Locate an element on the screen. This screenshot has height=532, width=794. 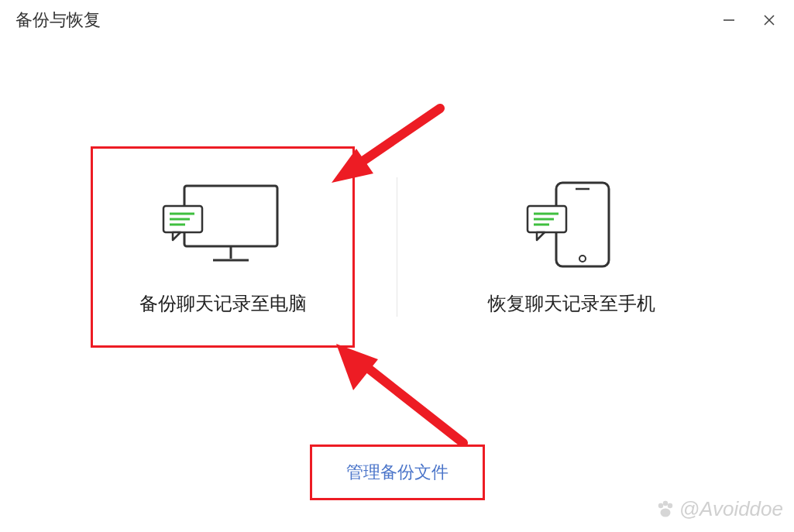
restore-to-phone-icon is located at coordinates (572, 225).